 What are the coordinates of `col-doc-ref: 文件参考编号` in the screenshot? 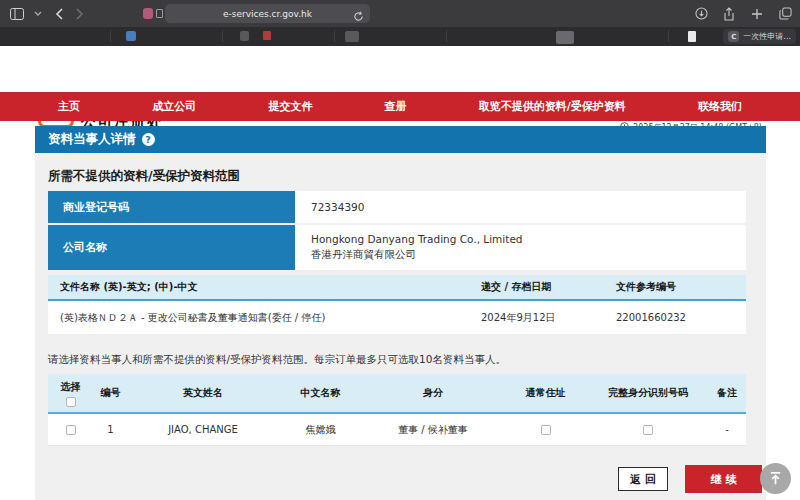 It's located at (681, 287).